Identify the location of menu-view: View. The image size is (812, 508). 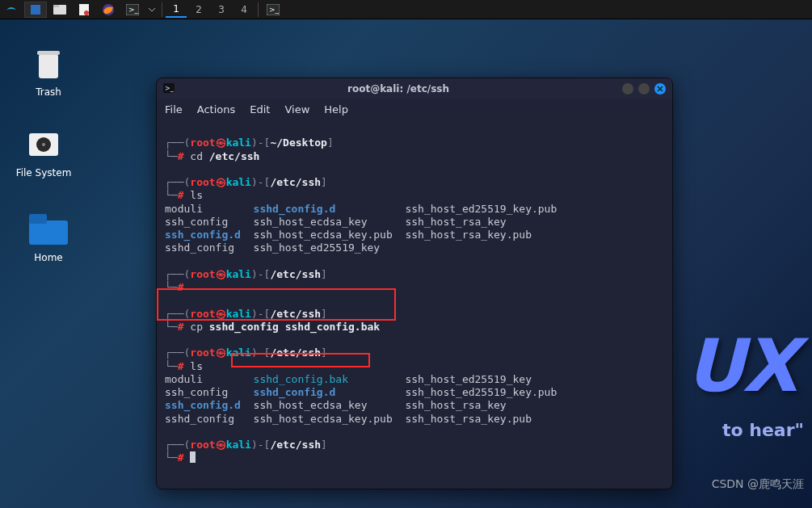
(297, 110).